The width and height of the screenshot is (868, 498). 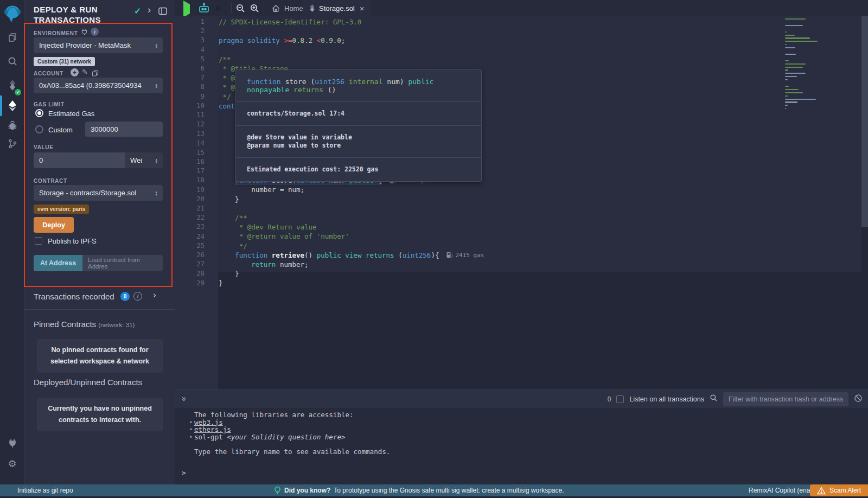 What do you see at coordinates (12, 443) in the screenshot?
I see `plugin-manager-icon` at bounding box center [12, 443].